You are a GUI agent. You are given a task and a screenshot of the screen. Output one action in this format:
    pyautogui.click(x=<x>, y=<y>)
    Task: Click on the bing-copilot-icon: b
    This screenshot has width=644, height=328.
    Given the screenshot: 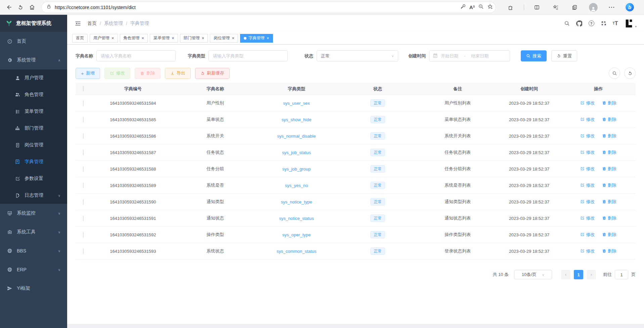 What is the action you would take?
    pyautogui.click(x=630, y=7)
    